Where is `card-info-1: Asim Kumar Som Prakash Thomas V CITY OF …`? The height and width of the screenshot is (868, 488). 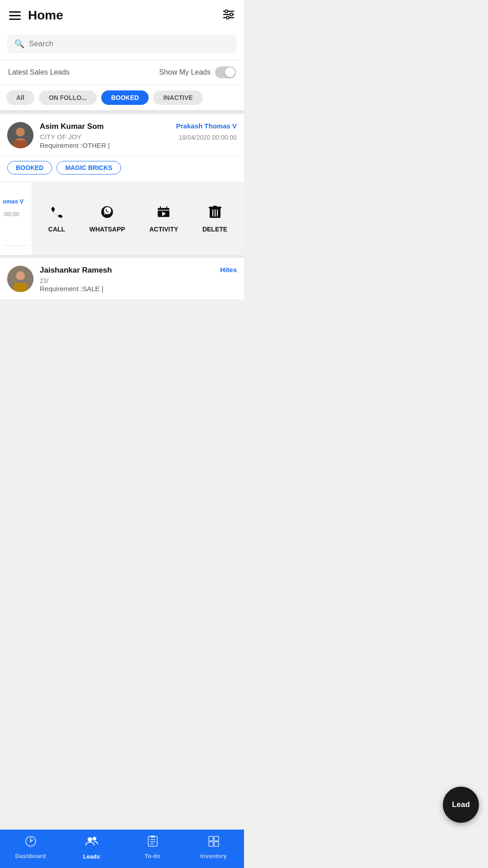
card-info-1: Asim Kumar Som Prakash Thomas V CITY OF … is located at coordinates (138, 136).